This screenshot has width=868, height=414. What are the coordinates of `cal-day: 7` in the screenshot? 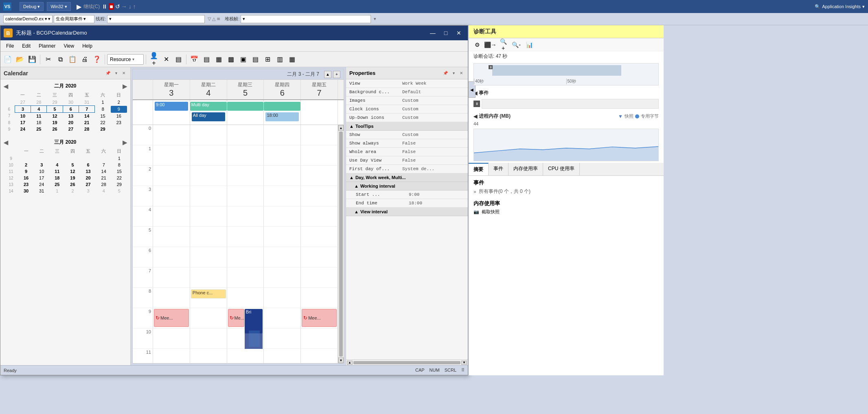 It's located at (87, 109).